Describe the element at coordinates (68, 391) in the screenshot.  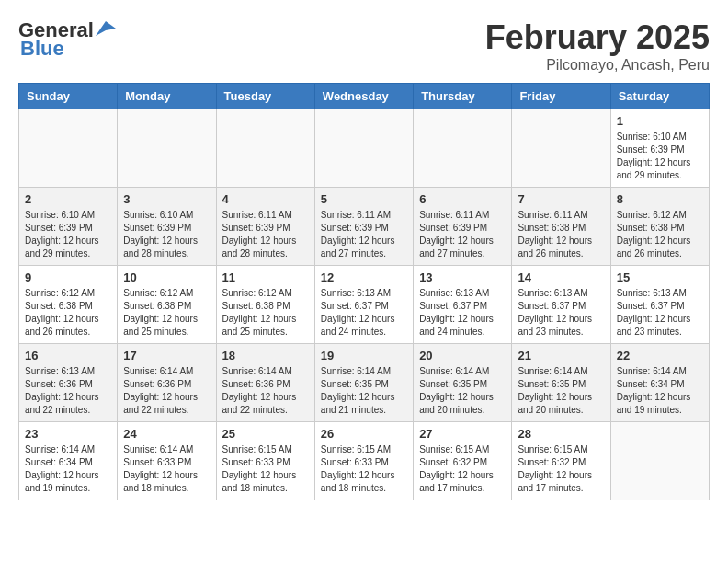
I see `day-info: Sunrise: 6:13 AM Sunset: 6:36 PM Dayligh…` at that location.